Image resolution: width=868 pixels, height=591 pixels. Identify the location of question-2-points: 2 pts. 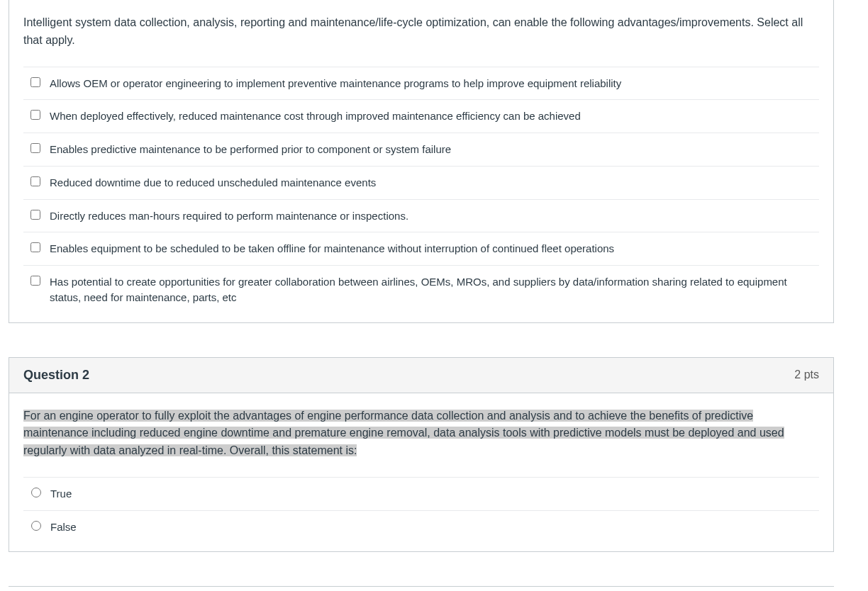
(807, 375).